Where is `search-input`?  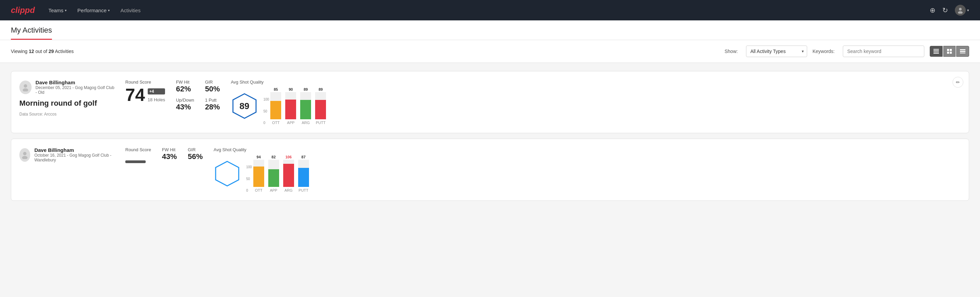
search-input is located at coordinates (883, 51).